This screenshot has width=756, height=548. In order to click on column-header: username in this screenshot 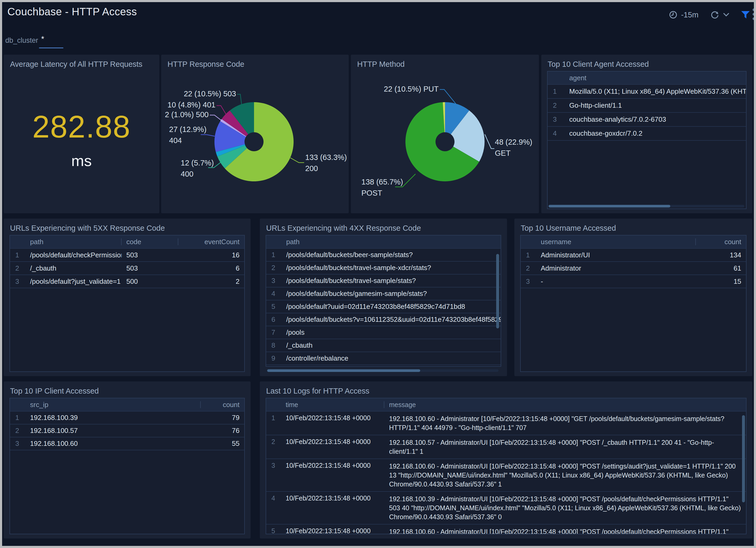, I will do `click(616, 242)`.